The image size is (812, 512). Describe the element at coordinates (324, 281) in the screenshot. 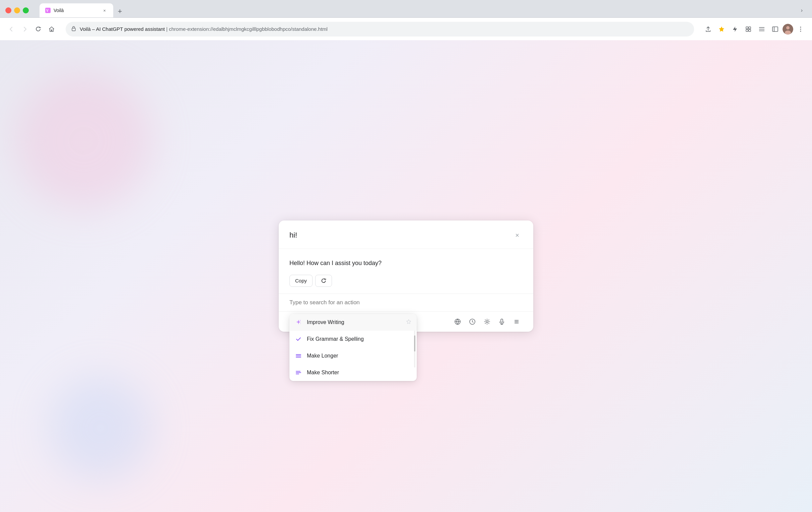

I see `regenerate-icon` at that location.